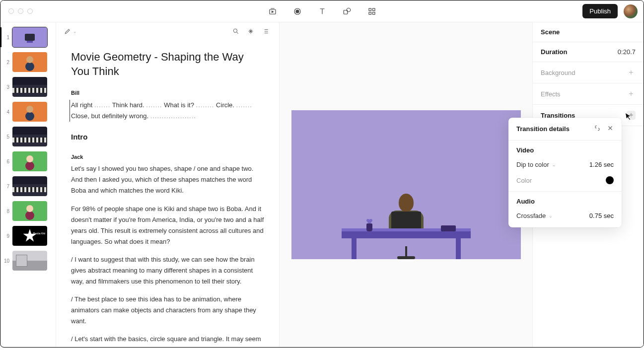 Image resolution: width=644 pixels, height=356 pixels. Describe the element at coordinates (28, 37) in the screenshot. I see `thumbnail-1: 1` at that location.